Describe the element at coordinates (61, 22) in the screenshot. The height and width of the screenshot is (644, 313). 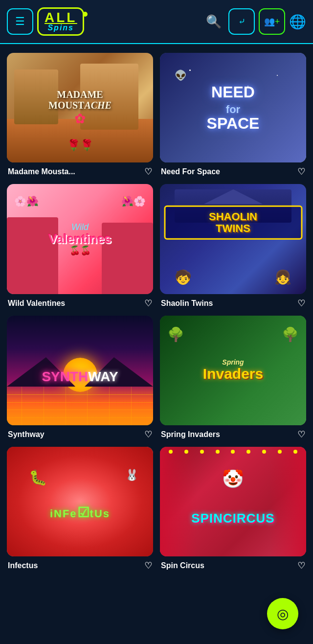
I see `logo: ALL Spins` at that location.